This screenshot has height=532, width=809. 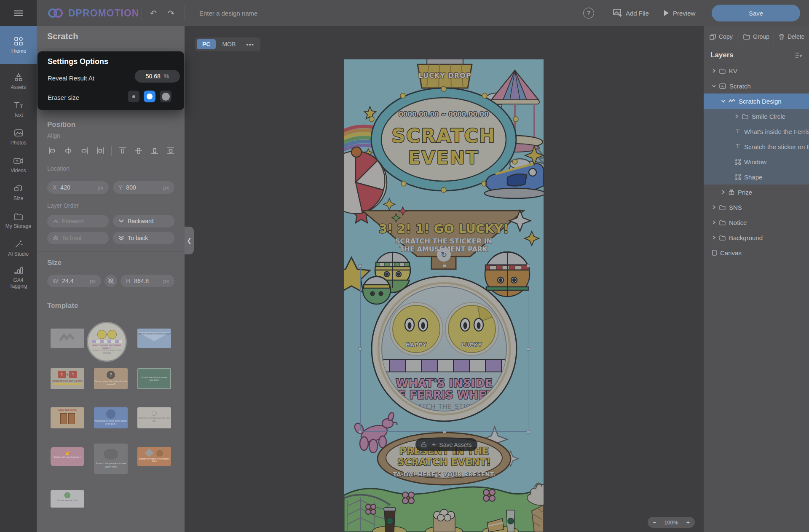 What do you see at coordinates (637, 13) in the screenshot?
I see `add-file-label: Add File` at bounding box center [637, 13].